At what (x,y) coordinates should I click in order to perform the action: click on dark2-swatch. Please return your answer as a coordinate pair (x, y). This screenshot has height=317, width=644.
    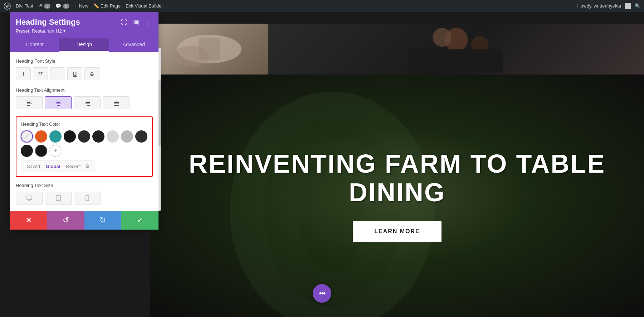
    Looking at the image, I should click on (84, 136).